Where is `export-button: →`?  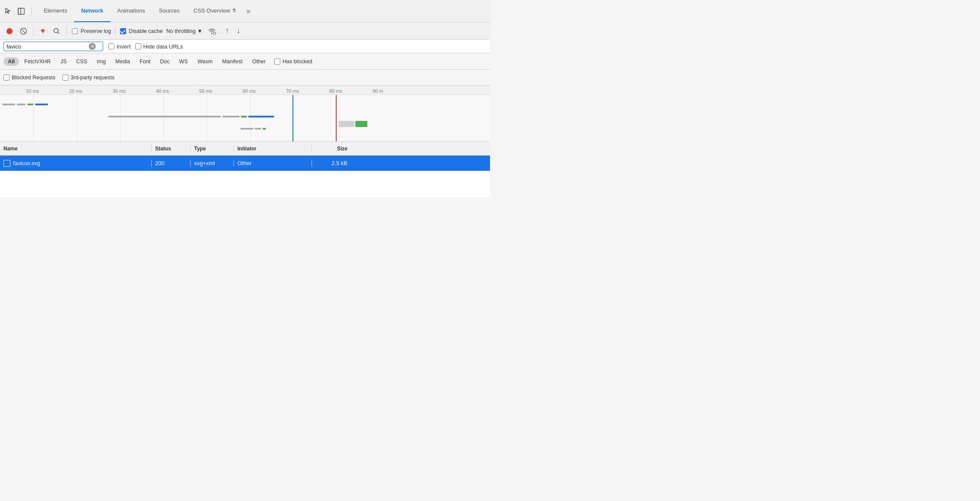
export-button: → is located at coordinates (238, 31).